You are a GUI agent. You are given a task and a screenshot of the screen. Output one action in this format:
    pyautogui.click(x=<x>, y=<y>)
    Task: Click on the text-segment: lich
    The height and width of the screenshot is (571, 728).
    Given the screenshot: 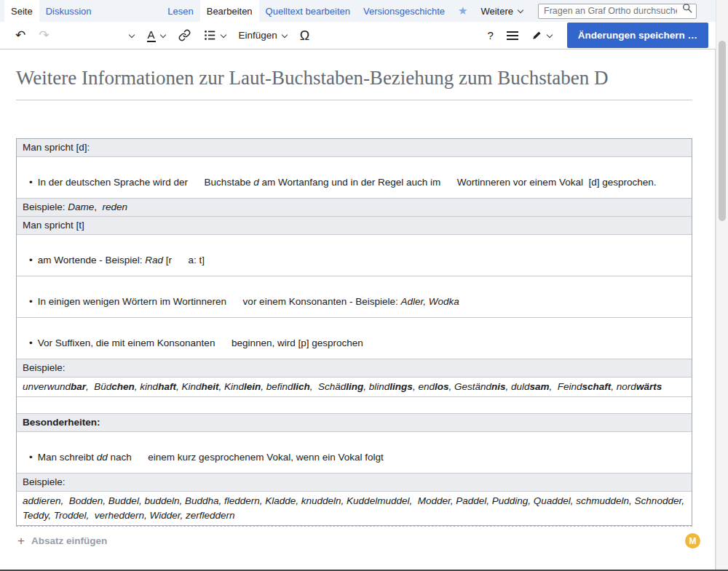 What is the action you would take?
    pyautogui.click(x=301, y=387)
    